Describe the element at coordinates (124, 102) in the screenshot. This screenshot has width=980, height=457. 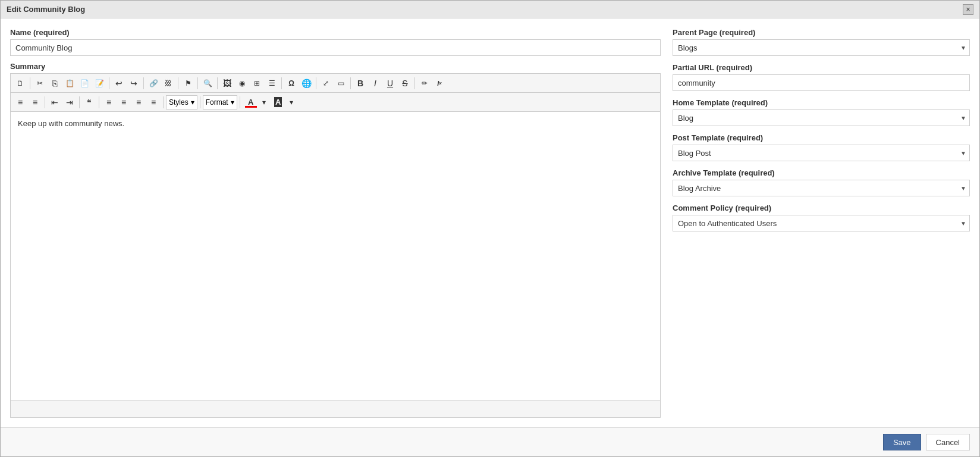
I see `align-center-icon: ≡` at that location.